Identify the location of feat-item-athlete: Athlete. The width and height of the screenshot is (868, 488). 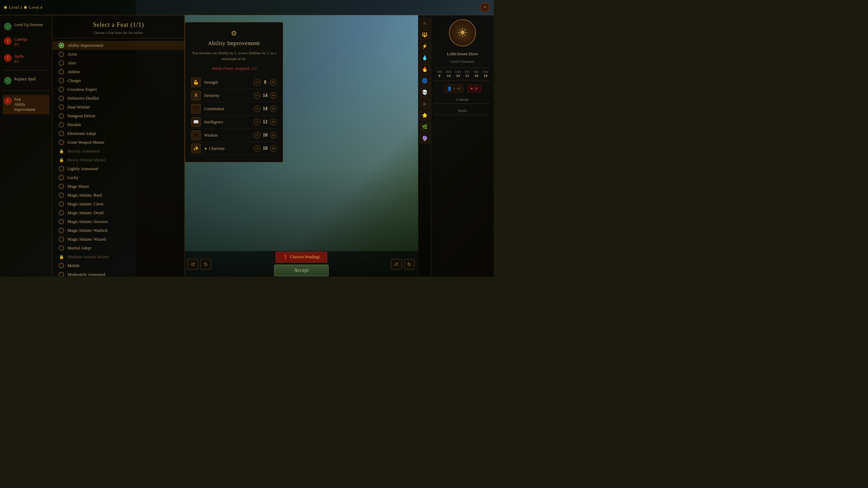
(119, 72).